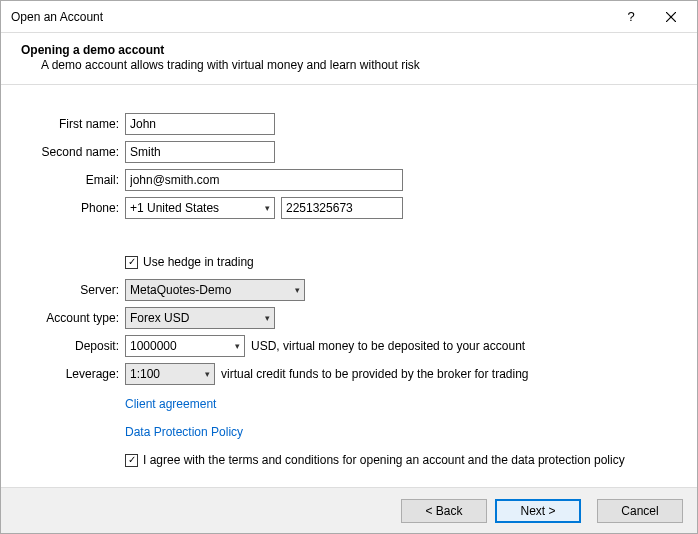 This screenshot has width=698, height=534. I want to click on cancel-button: Cancel, so click(640, 511).